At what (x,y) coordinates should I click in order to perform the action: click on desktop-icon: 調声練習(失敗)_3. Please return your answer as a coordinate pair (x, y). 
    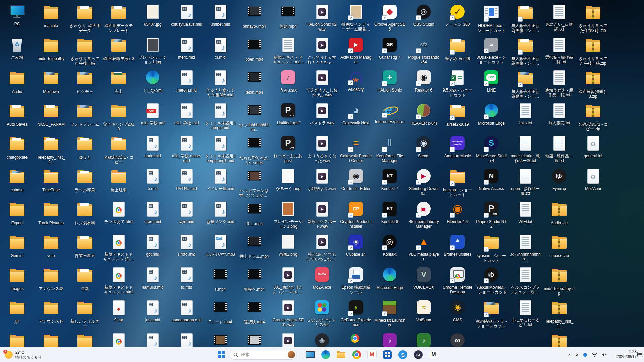
    Looking at the image, I should click on (119, 49).